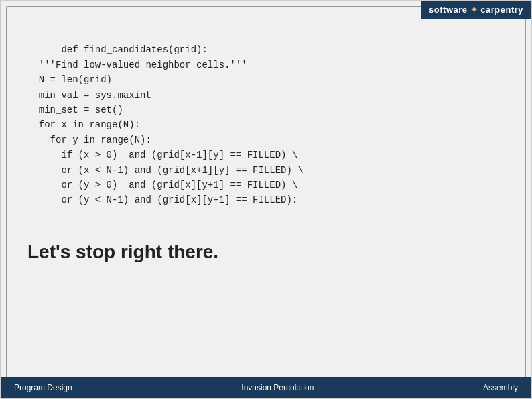 Image resolution: width=532 pixels, height=399 pixels. What do you see at coordinates (266, 252) in the screenshot?
I see `stop-text: Let's stop right there.` at bounding box center [266, 252].